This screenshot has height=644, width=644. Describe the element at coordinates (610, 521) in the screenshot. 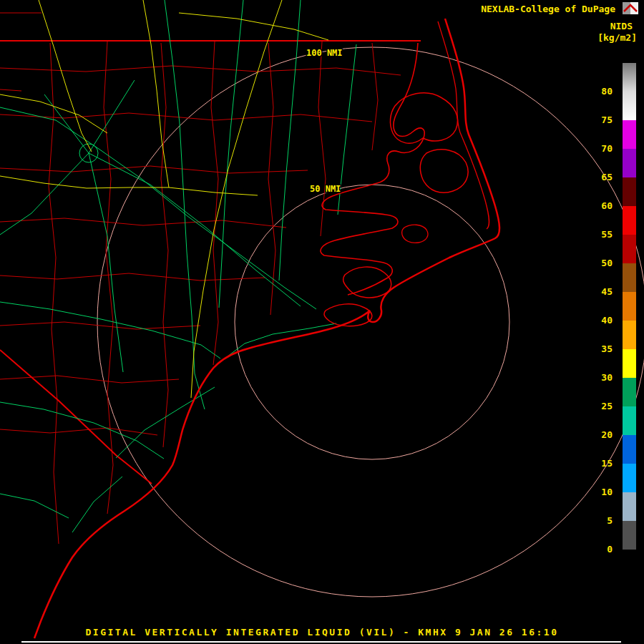

I see `colorbar-tick-5: 5` at that location.